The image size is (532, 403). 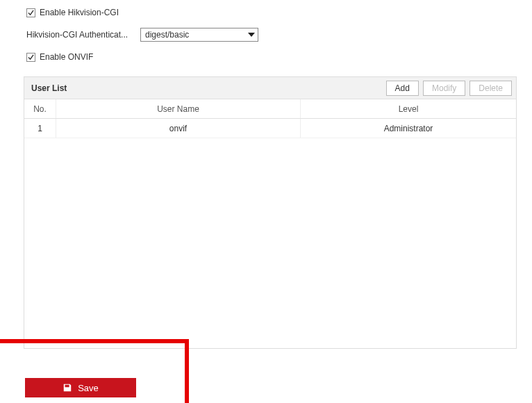 I want to click on enable-onvif-checkbox, so click(x=31, y=57).